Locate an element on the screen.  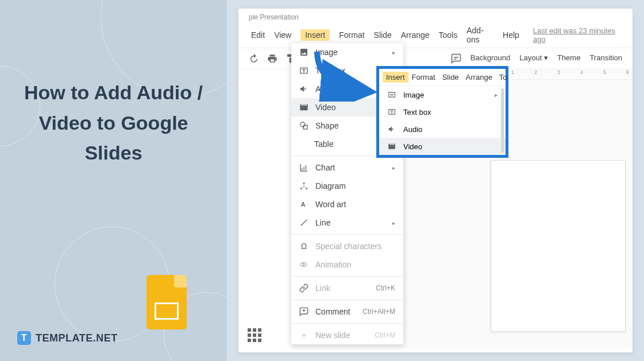
plus-icon: + is located at coordinates (304, 335).